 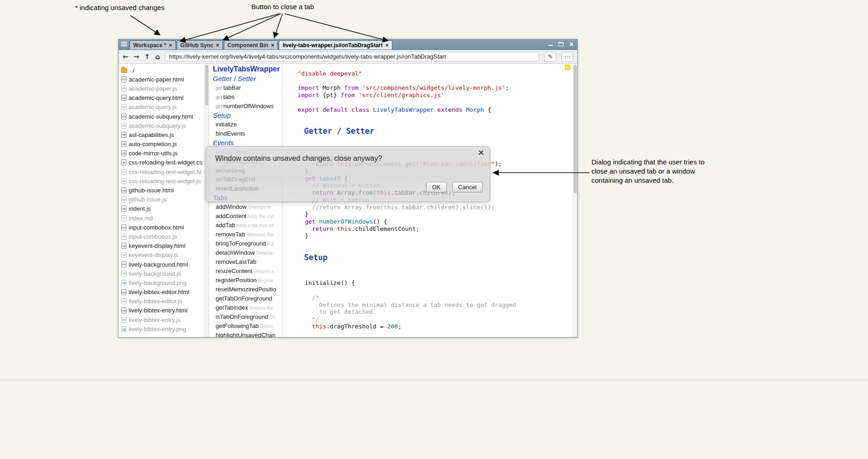 I want to click on outline-item-addwindow: addWindow Unwraps th, so click(x=247, y=207).